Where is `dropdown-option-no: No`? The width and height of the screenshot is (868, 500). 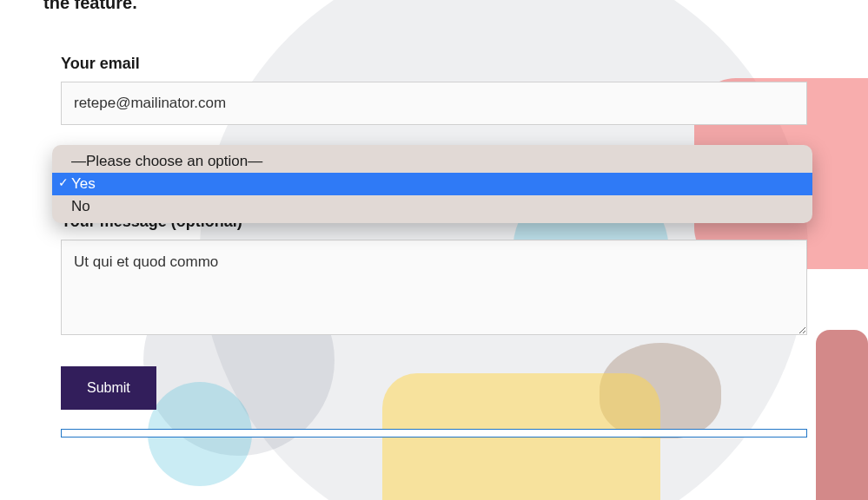
dropdown-option-no: No is located at coordinates (433, 207).